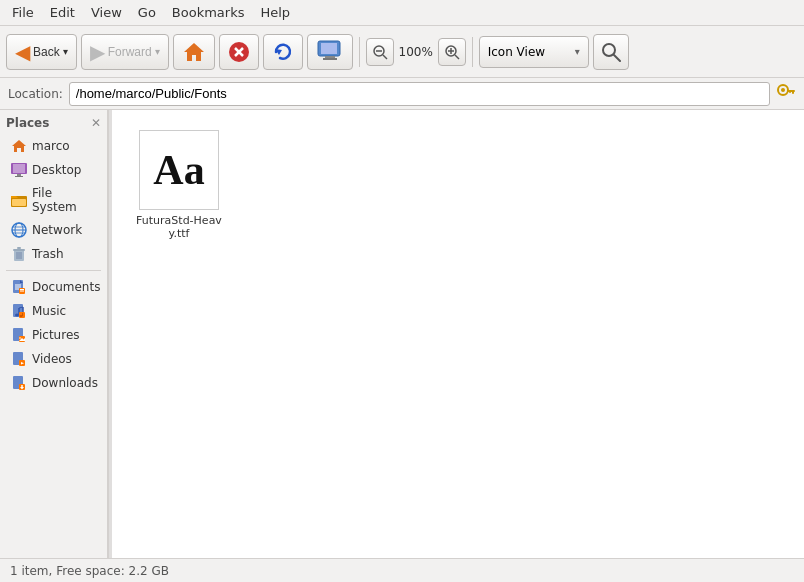 Image resolution: width=804 pixels, height=582 pixels. I want to click on sidebar-label-music: Music, so click(49, 311).